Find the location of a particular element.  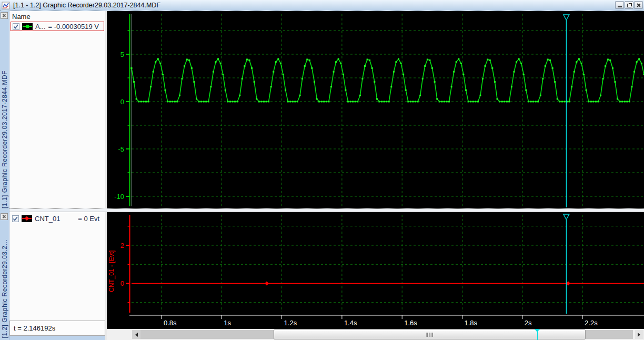

y-tick-label: -5 is located at coordinates (121, 149).